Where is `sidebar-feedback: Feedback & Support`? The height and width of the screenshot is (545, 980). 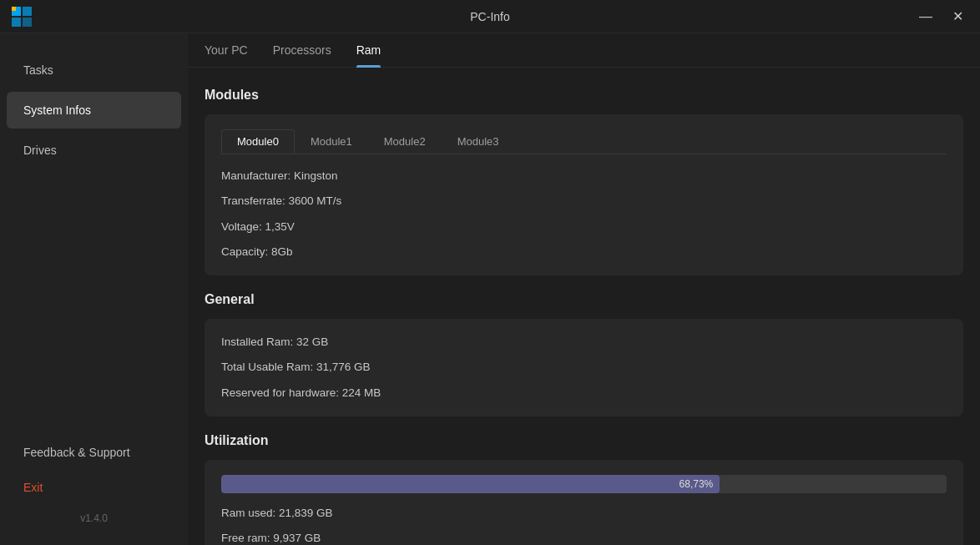
sidebar-feedback: Feedback & Support is located at coordinates (93, 452).